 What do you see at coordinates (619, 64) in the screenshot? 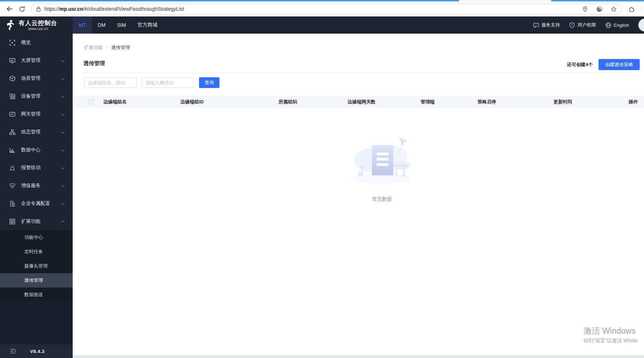
I see `create-passthrough-strategy-button: 创建透传策略` at bounding box center [619, 64].